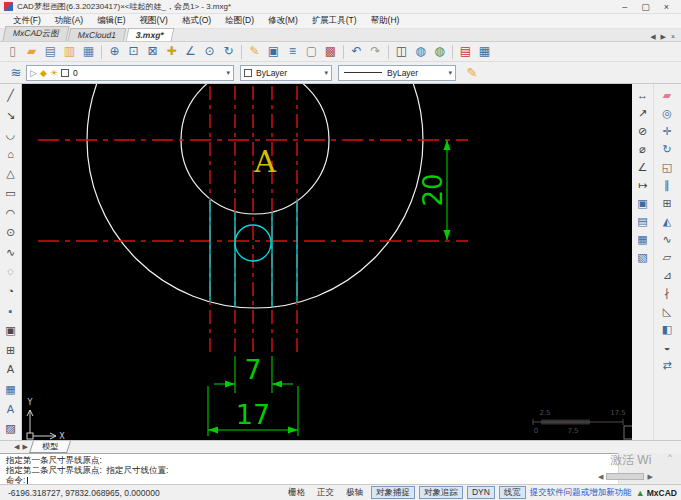 This screenshot has height=500, width=681. What do you see at coordinates (283, 21) in the screenshot?
I see `menu-item: 修改(M)` at bounding box center [283, 21].